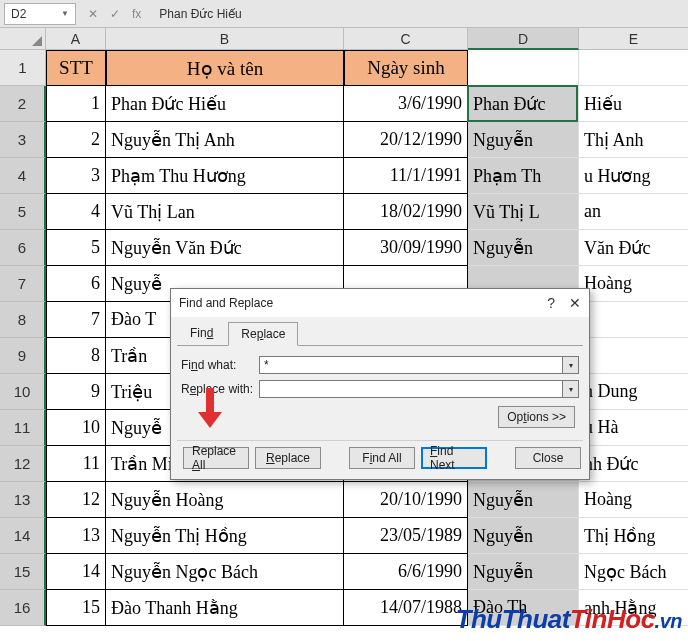 Image resolution: width=688 pixels, height=641 pixels. I want to click on cell-stt: 5, so click(76, 248).